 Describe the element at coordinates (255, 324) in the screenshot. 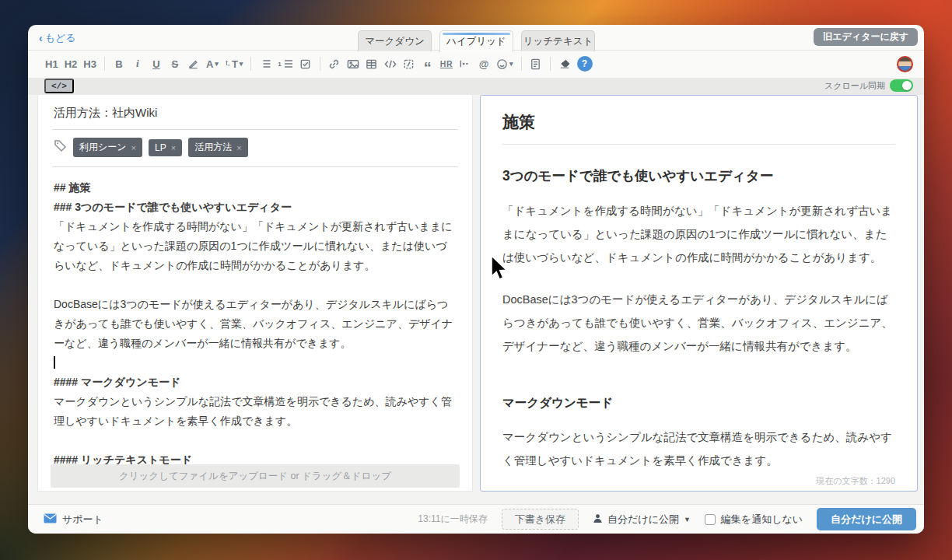

I see `md-paragraph: DocBaseには3つのモードが使えるエディターがあり、デジタルスキルにばらつき…` at that location.